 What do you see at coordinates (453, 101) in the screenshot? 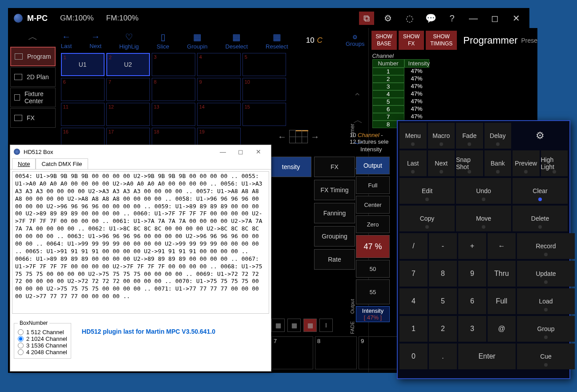
I see `channel-row: 547%` at bounding box center [453, 101].